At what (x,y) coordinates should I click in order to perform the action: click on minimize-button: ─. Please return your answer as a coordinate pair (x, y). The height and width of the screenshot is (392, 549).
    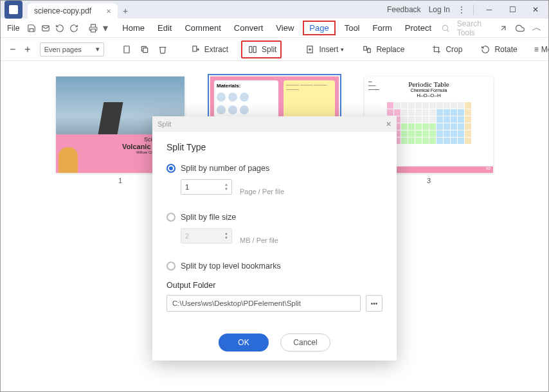
    Looking at the image, I should click on (489, 10).